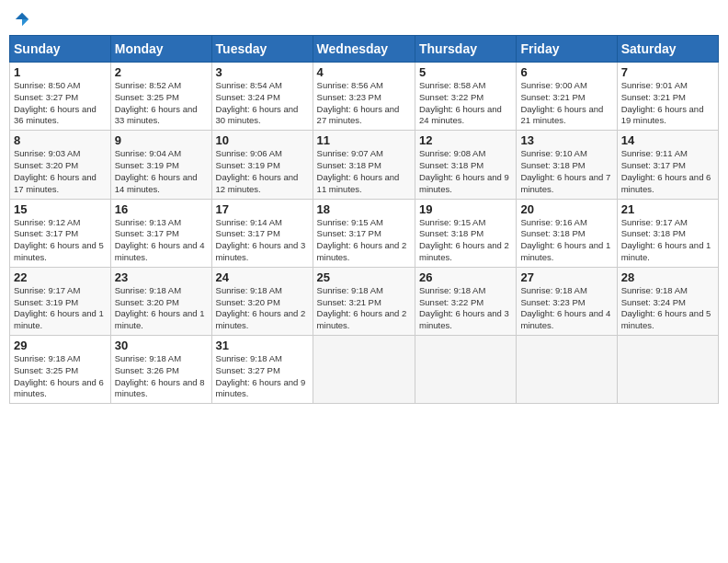 Image resolution: width=728 pixels, height=563 pixels. Describe the element at coordinates (465, 309) in the screenshot. I see `day-info: Sunrise: 9:18 AM Sunset: 3:22 PM Dayligh…` at that location.